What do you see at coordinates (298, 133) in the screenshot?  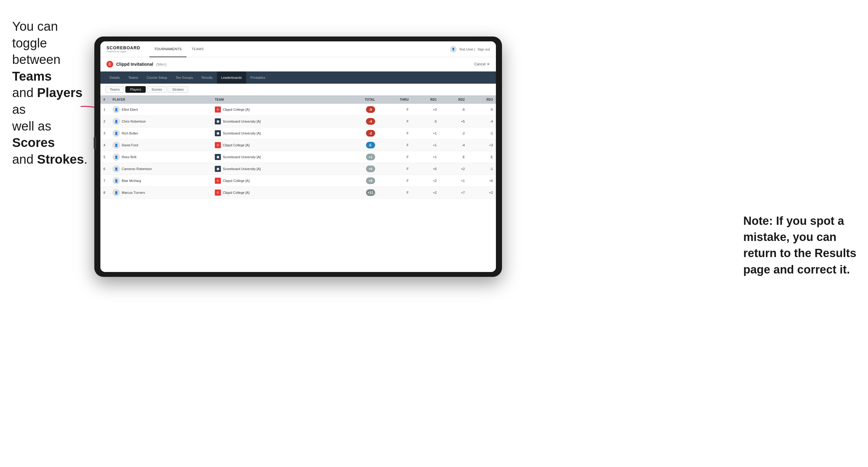 I see `table-row: 3 👤 Rich Butler ▦ Scoreboard University …` at bounding box center [298, 133].